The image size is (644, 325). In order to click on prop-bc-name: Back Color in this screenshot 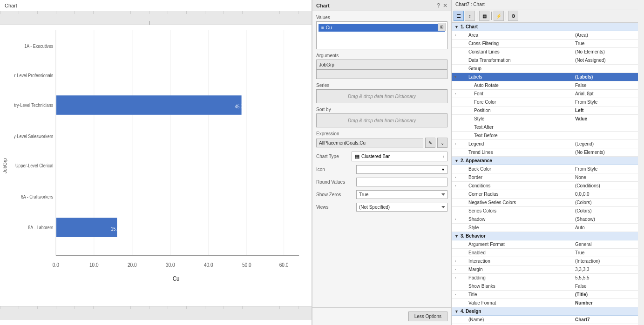, I will do `click(516, 169)`.